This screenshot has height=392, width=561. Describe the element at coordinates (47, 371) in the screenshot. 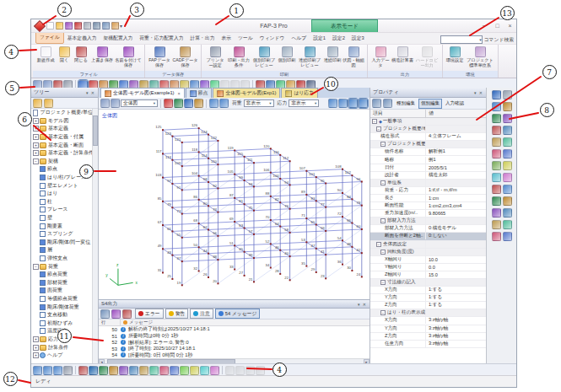

I see `zoom-out-b-icon` at that location.